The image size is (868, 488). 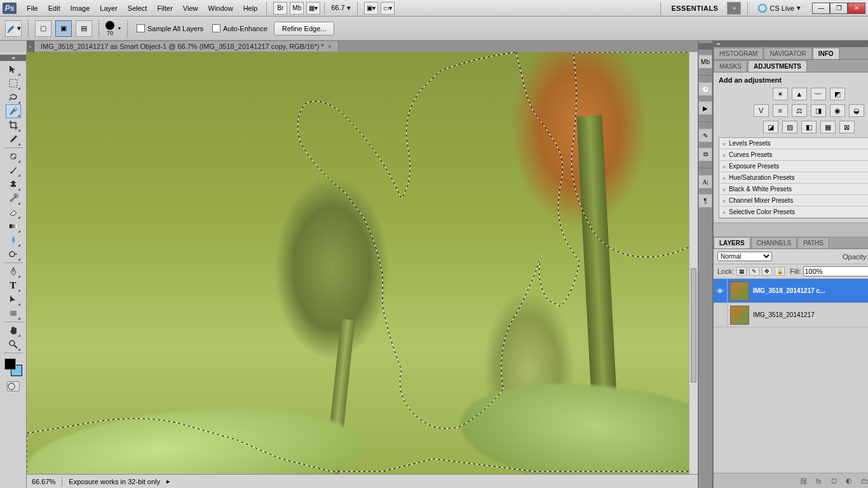 What do you see at coordinates (790, 315) in the screenshot?
I see `layer-row: IMG_3518_20141217` at bounding box center [790, 315].